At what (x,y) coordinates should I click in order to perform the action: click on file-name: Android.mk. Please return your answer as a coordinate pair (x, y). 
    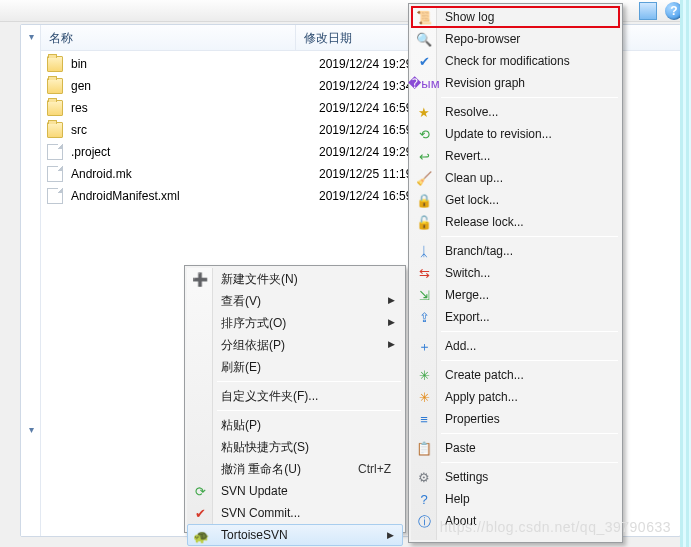
    Looking at the image, I should click on (195, 174).